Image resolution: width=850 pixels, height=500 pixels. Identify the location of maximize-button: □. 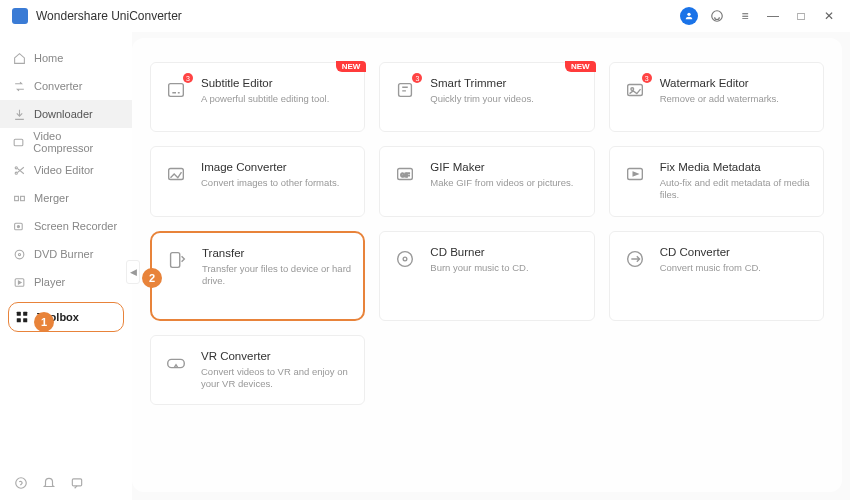
(801, 16).